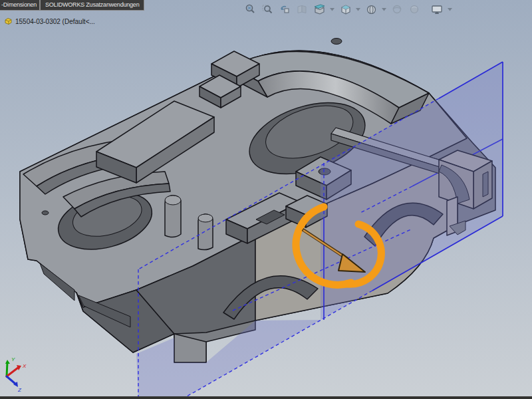 This screenshot has width=532, height=399. I want to click on window-bottom-edge, so click(266, 398).